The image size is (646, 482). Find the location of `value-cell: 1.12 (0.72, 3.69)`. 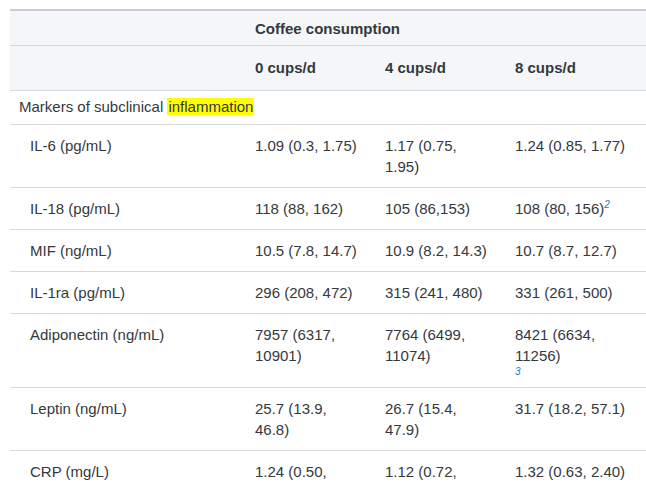

value-cell: 1.12 (0.72, 3.69) is located at coordinates (440, 466).